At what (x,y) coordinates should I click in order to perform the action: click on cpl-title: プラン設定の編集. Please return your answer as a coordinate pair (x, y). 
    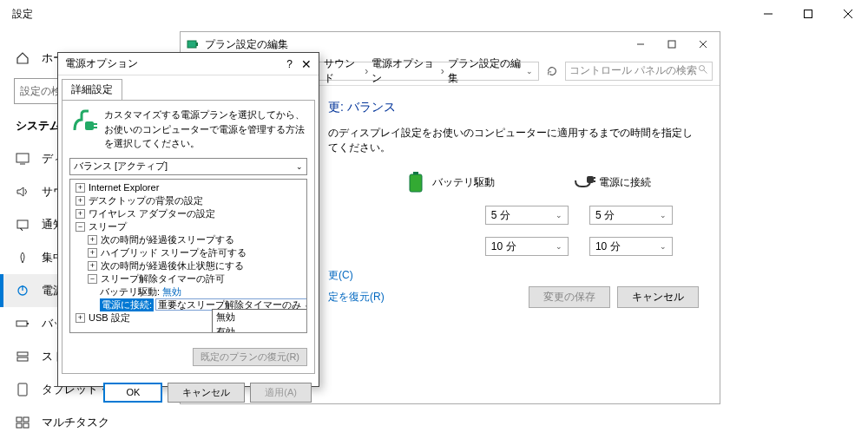
    Looking at the image, I should click on (247, 45).